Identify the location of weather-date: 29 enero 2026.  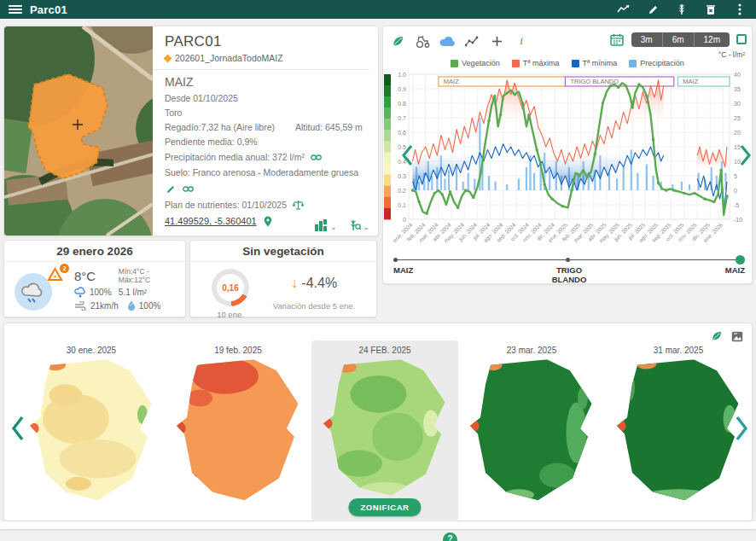
(95, 251).